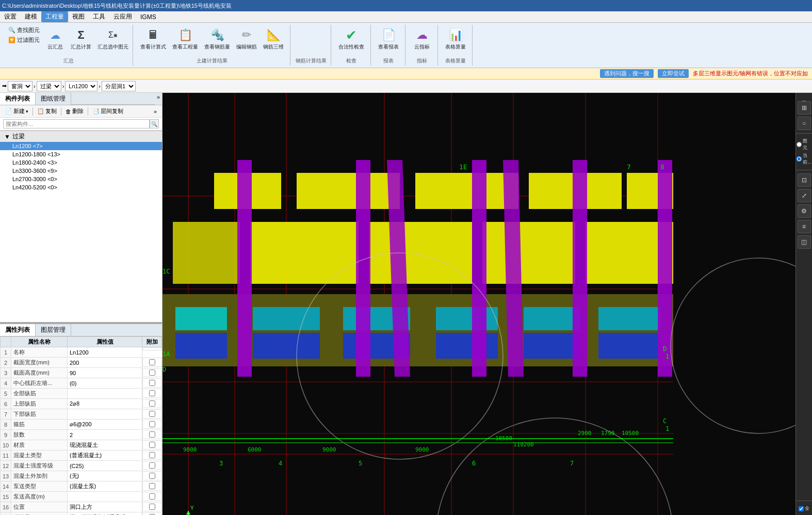 The height and width of the screenshot is (515, 812). What do you see at coordinates (456, 39) in the screenshot?
I see `btn-biaogesуanliang: 📊 表格算量` at bounding box center [456, 39].